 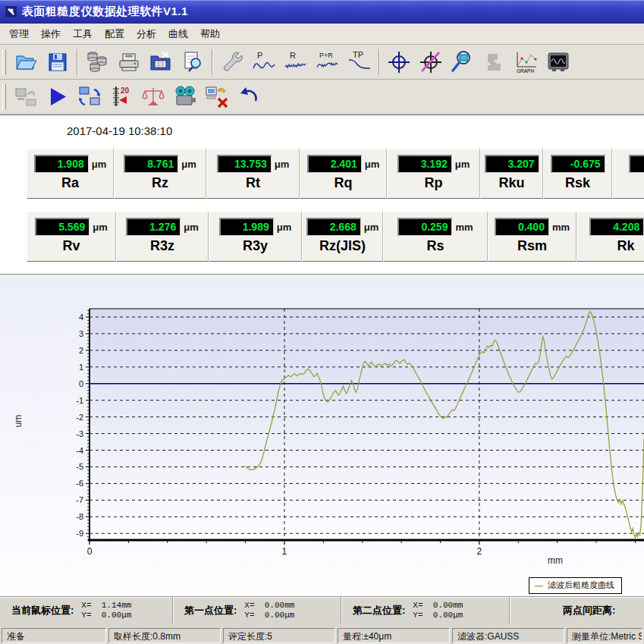 What do you see at coordinates (575, 586) in the screenshot?
I see `chart-legend: — 滤波后粗糙度曲线` at bounding box center [575, 586].